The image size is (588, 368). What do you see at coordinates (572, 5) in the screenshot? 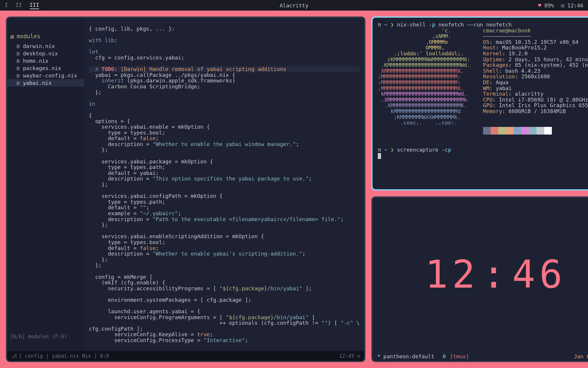
I see `menubar-clock: ◷ 12:46` at bounding box center [572, 5].